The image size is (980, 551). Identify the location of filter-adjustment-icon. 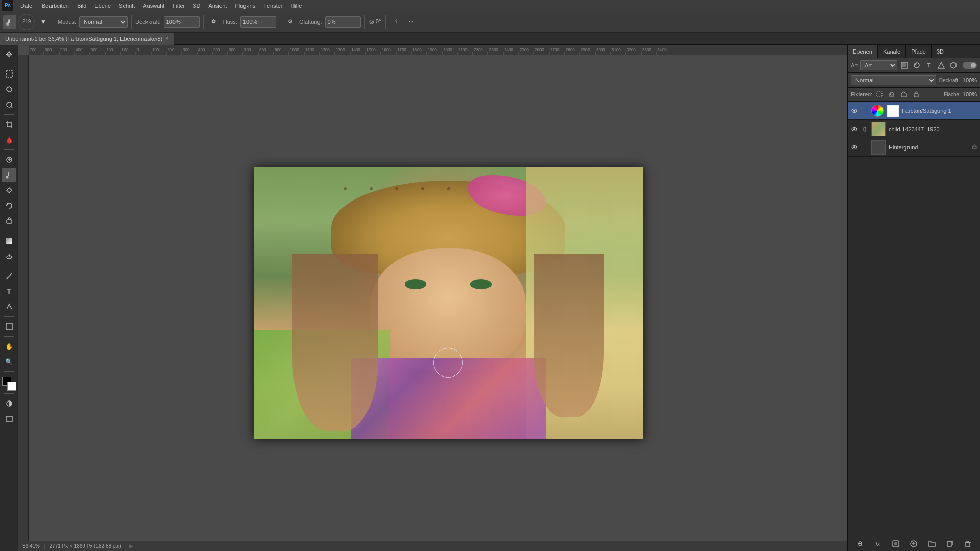
(917, 65).